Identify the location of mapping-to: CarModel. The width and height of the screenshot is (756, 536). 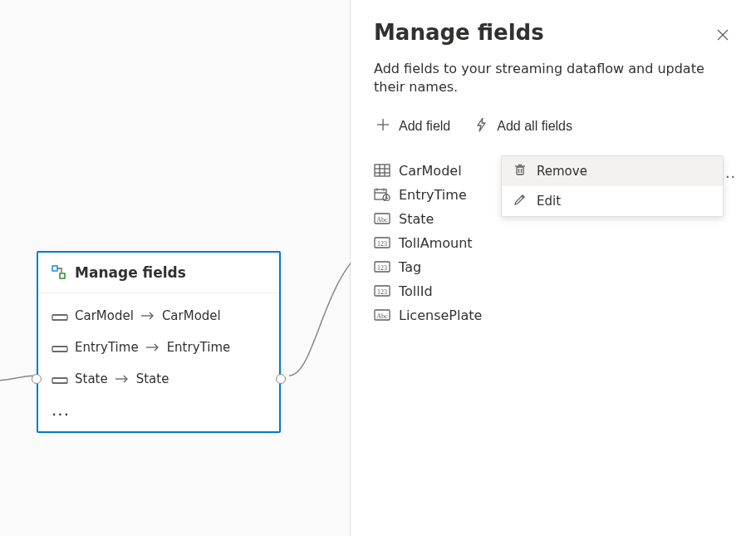
(191, 316).